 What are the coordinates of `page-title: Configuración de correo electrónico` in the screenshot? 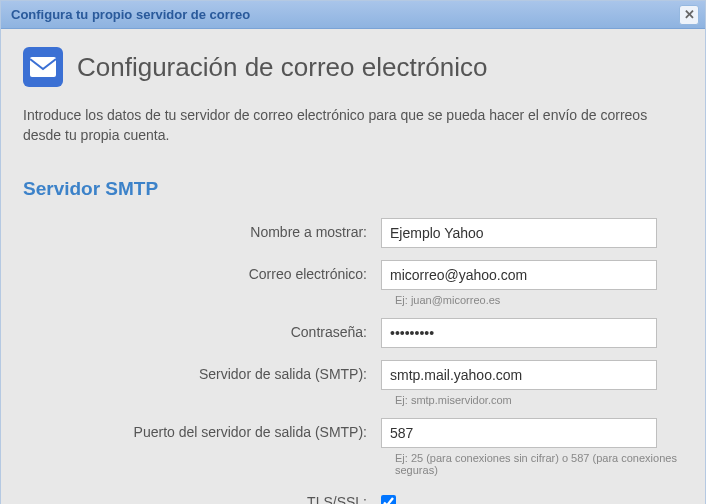 It's located at (282, 68).